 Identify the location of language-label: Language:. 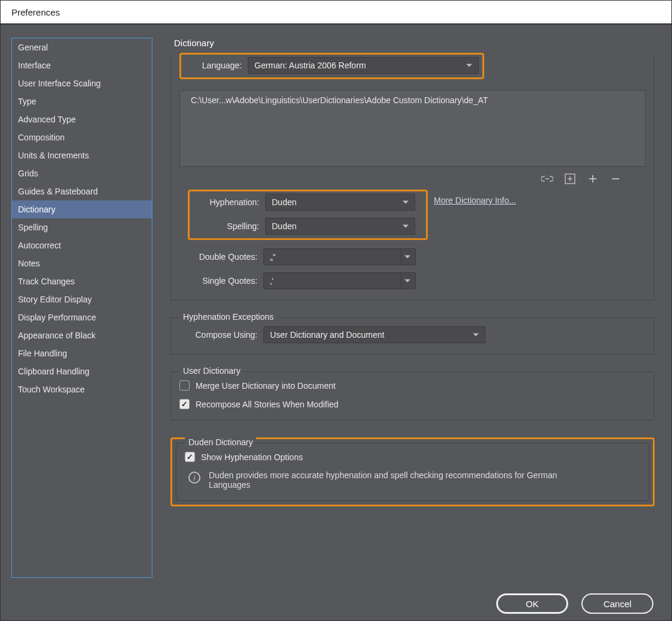
(216, 65).